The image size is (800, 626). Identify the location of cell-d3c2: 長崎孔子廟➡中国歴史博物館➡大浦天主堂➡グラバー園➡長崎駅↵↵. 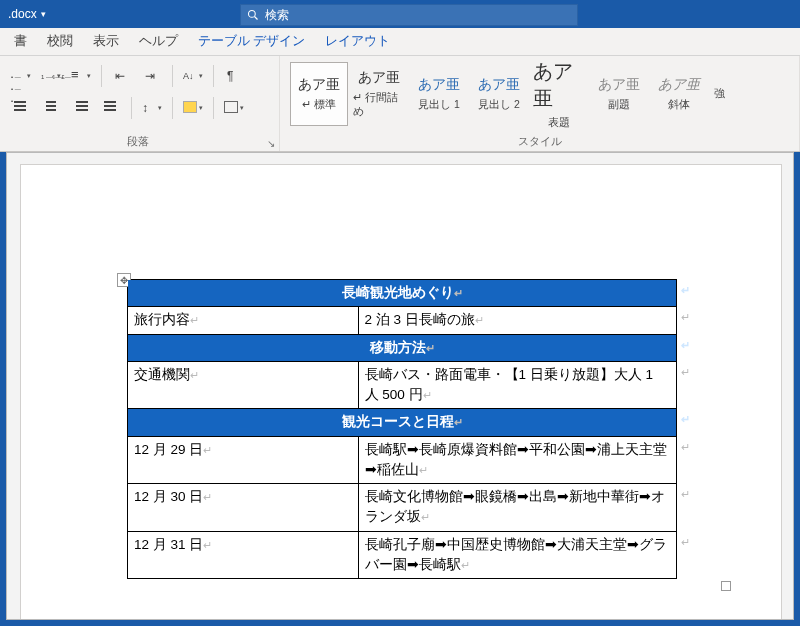
(517, 555).